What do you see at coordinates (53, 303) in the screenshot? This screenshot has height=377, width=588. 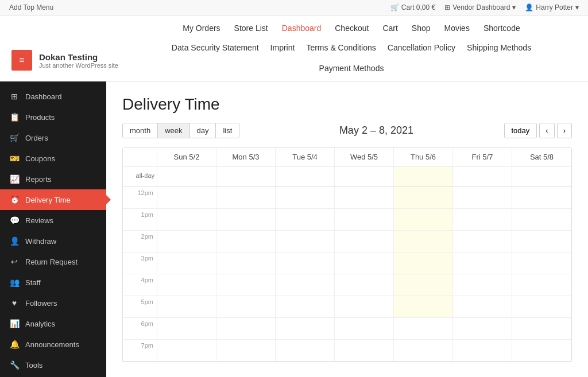 I see `sidebar-item-followers: ♥ Followers` at bounding box center [53, 303].